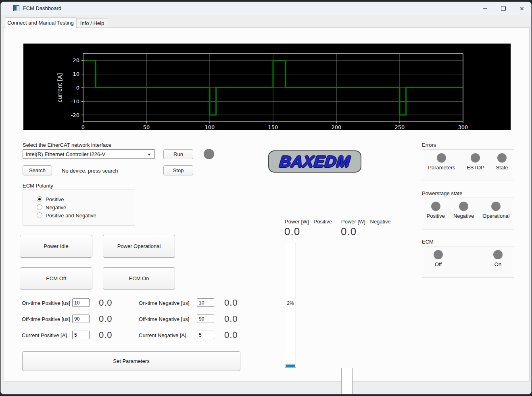  What do you see at coordinates (90, 171) in the screenshot?
I see `search-status-text: No device, press search` at bounding box center [90, 171].